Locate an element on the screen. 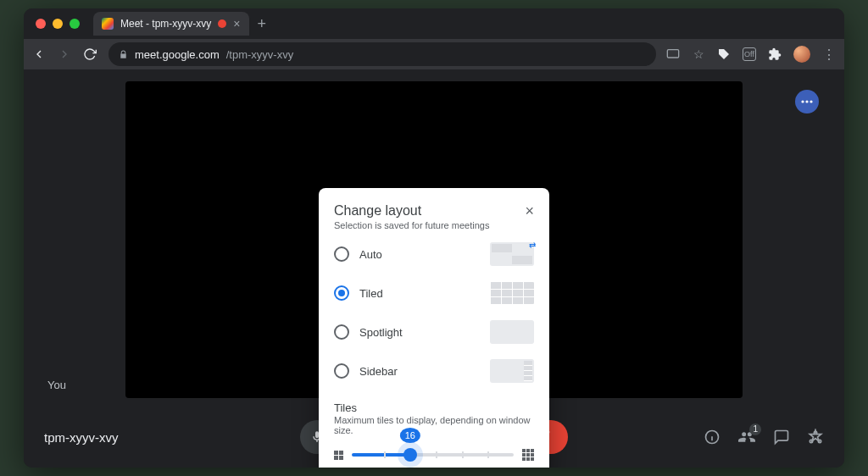 This screenshot has width=868, height=476. right-controls: 1 is located at coordinates (764, 437).